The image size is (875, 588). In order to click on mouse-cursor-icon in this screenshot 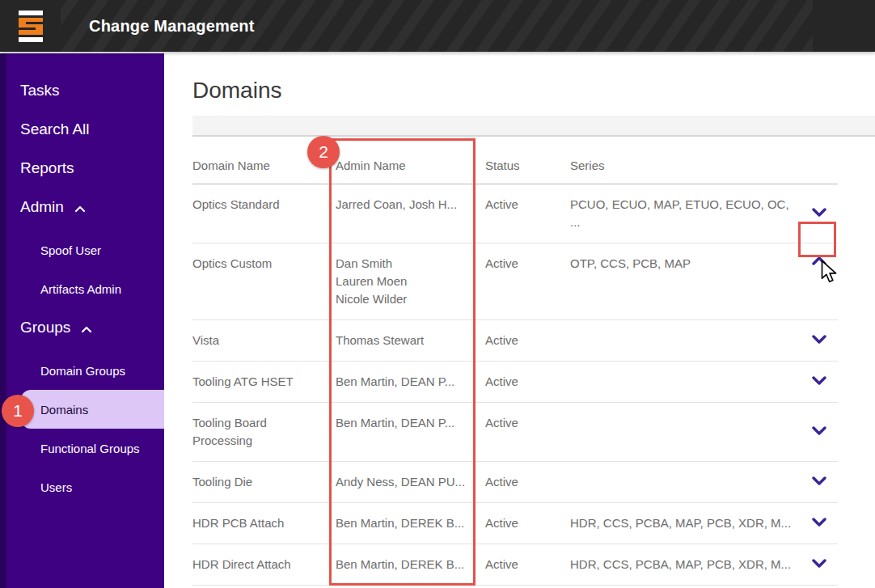, I will do `click(831, 273)`.